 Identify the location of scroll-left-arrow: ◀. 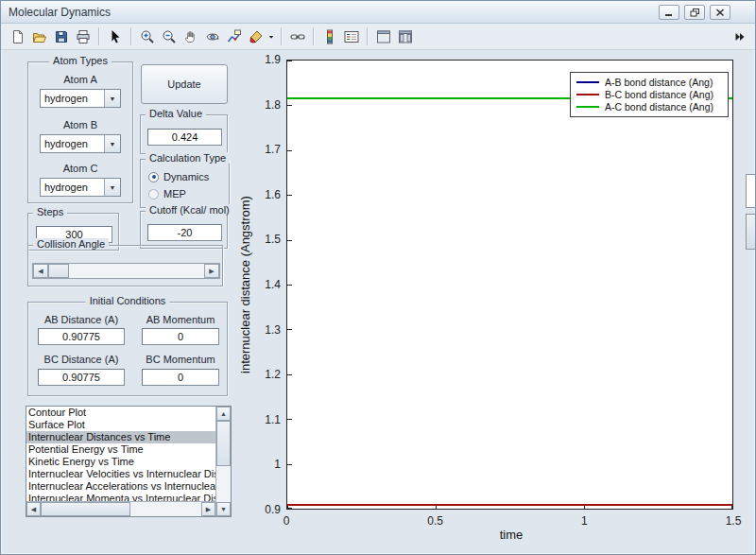
(34, 509).